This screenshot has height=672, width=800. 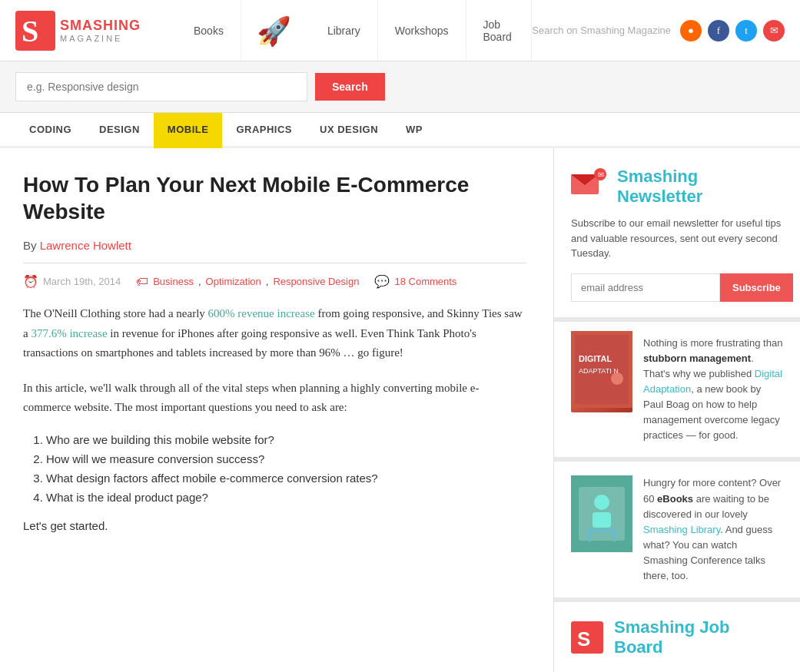 What do you see at coordinates (174, 281) in the screenshot?
I see `tag-business: Business` at bounding box center [174, 281].